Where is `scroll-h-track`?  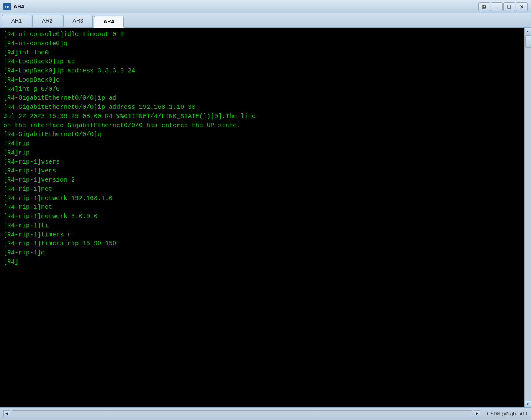 scroll-h-track is located at coordinates (242, 414).